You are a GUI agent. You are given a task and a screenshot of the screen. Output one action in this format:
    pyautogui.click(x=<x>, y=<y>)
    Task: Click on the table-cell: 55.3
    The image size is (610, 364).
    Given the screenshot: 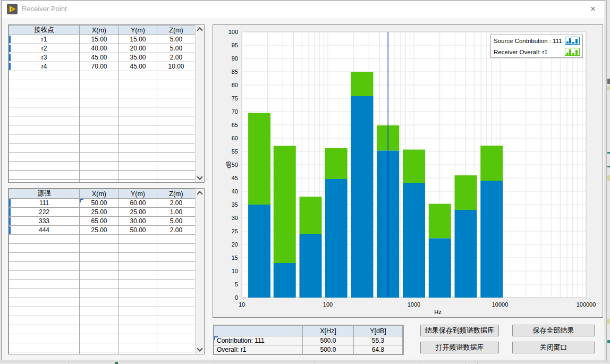 What is the action you would take?
    pyautogui.click(x=378, y=341)
    